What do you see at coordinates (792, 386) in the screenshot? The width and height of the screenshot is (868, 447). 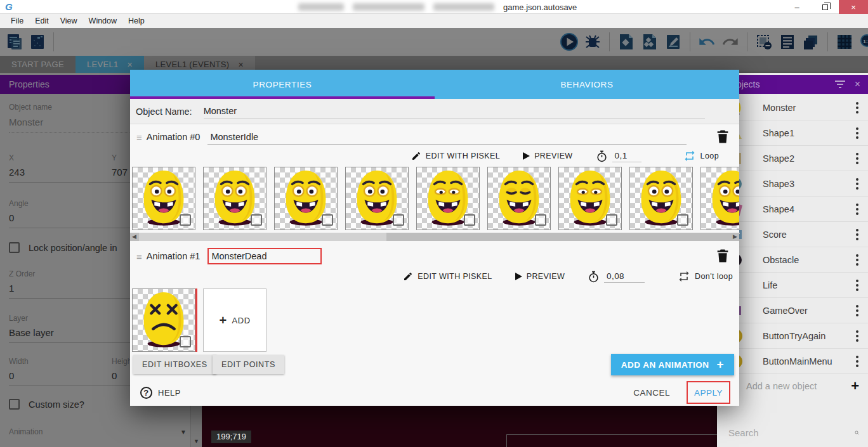 I see `add-new-object-row: Add a new object+` at bounding box center [792, 386].